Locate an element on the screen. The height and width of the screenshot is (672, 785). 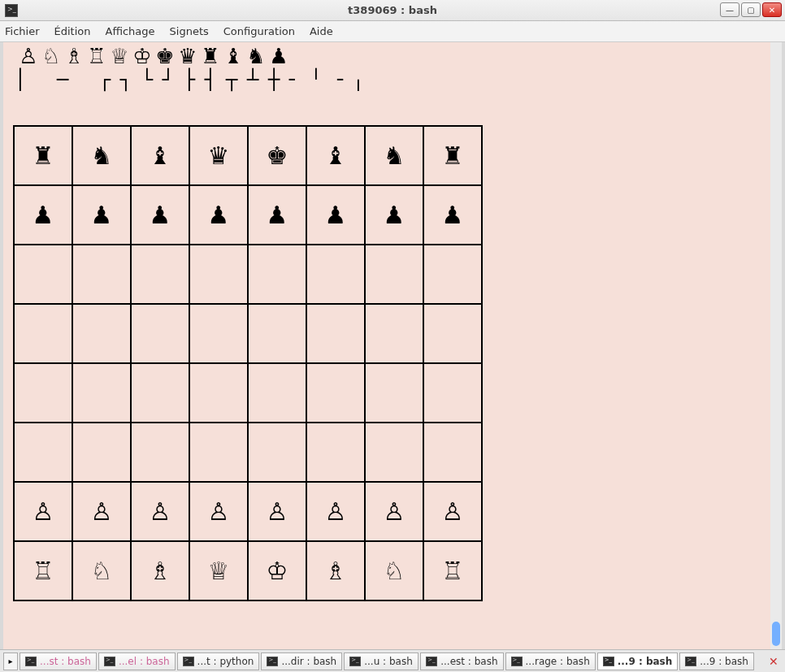
box-char-2: ─ is located at coordinates (63, 80).